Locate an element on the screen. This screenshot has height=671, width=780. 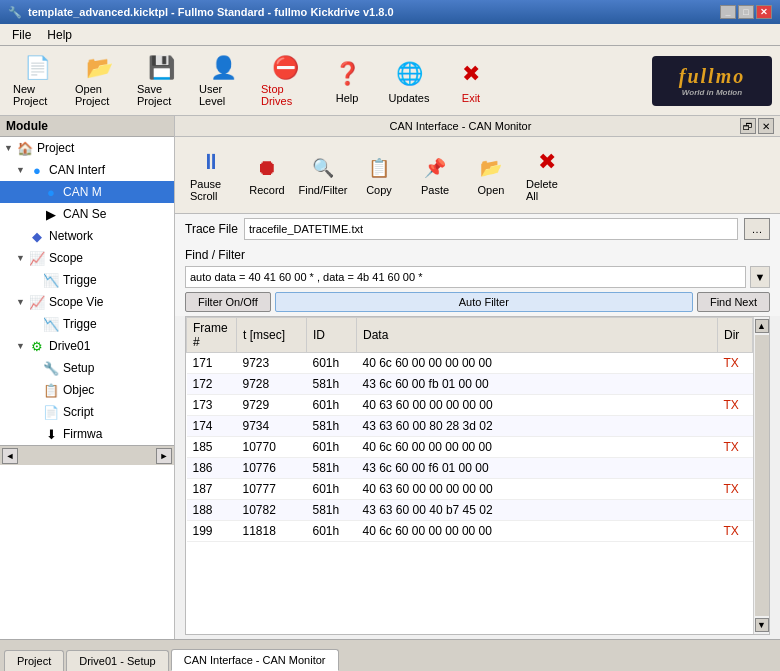
pause-scroll-button: ⏸ Pause Scroll is located at coordinates (211, 175).